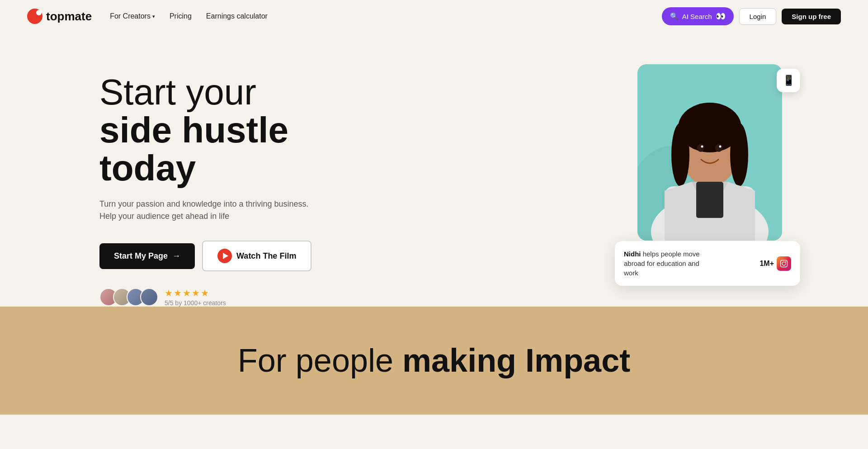  What do you see at coordinates (811, 16) in the screenshot?
I see `signup-button: Sign up free` at bounding box center [811, 16].